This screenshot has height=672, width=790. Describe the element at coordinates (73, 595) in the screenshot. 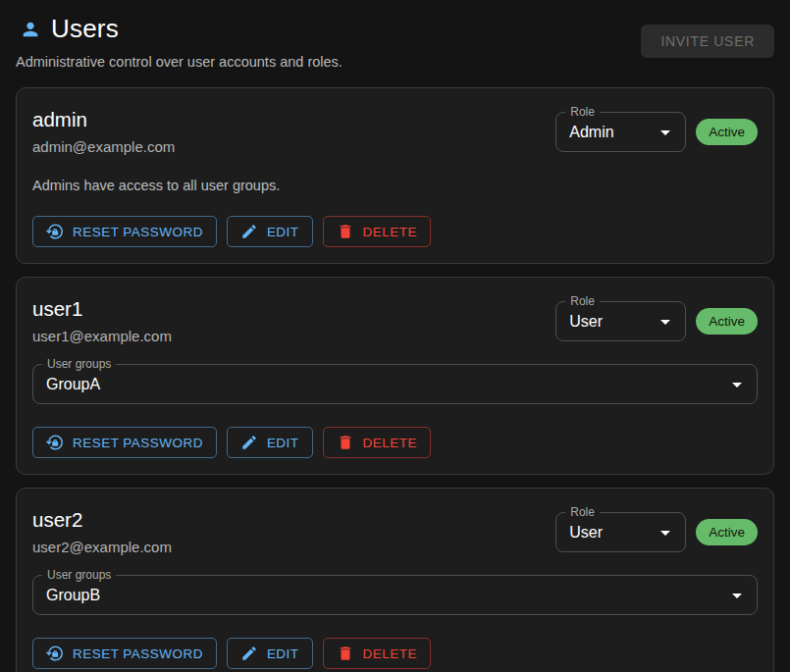

I see `user-groups-select-value: GroupB` at that location.